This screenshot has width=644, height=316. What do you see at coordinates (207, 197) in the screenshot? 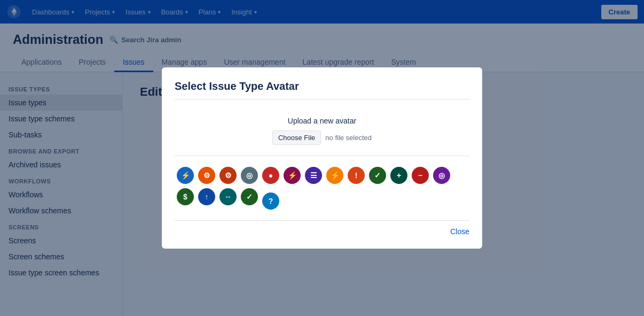
I see `avatar-option: ↑` at bounding box center [207, 197].